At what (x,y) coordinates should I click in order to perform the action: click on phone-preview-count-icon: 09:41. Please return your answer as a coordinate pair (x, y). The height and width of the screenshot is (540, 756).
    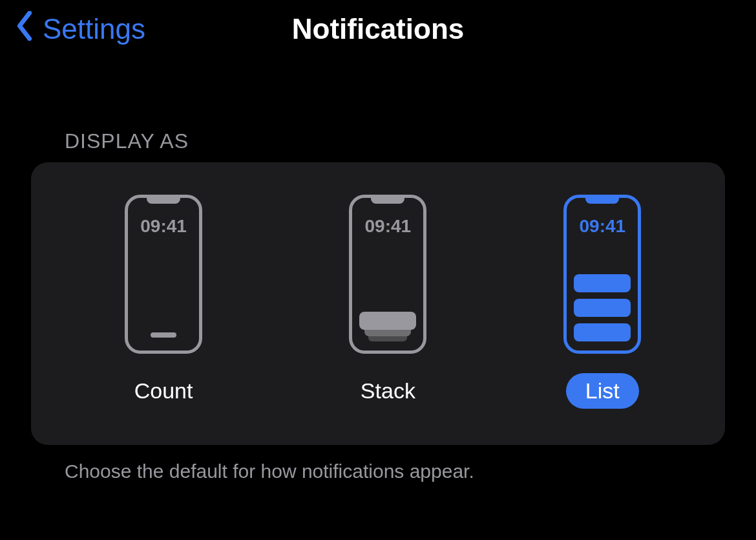
    Looking at the image, I should click on (163, 274).